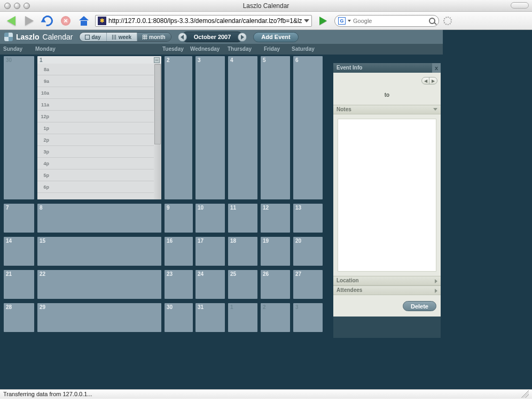 This screenshot has height=409, width=532. What do you see at coordinates (201, 241) in the screenshot?
I see `day-number: 17` at bounding box center [201, 241].